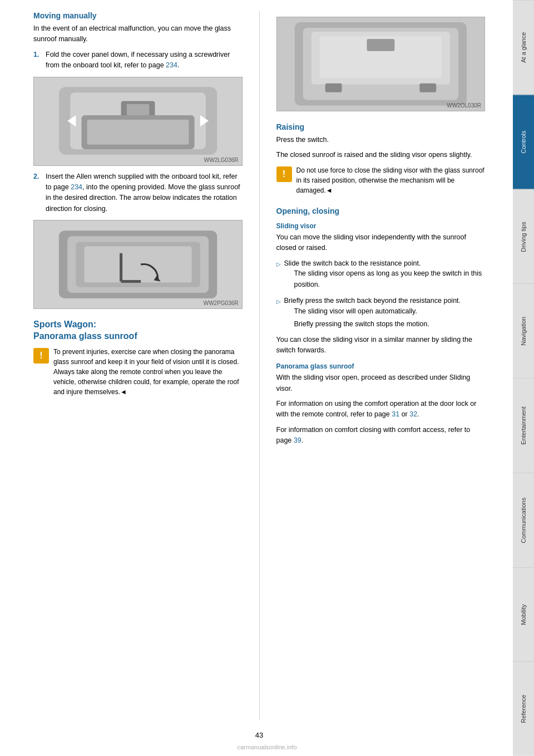 The width and height of the screenshot is (534, 756). Describe the element at coordinates (381, 140) in the screenshot. I see `raising-text1: Press the switch.` at that location.